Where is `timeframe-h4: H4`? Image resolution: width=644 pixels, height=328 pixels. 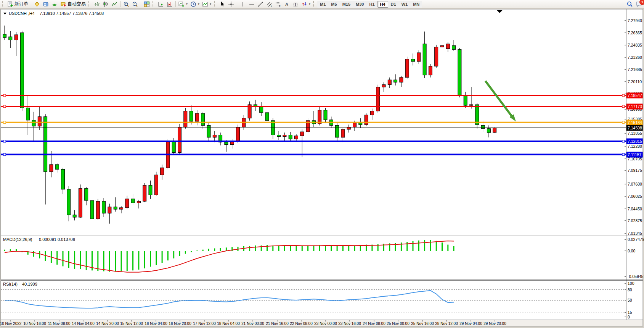
timeframe-h4: H4 is located at coordinates (383, 4).